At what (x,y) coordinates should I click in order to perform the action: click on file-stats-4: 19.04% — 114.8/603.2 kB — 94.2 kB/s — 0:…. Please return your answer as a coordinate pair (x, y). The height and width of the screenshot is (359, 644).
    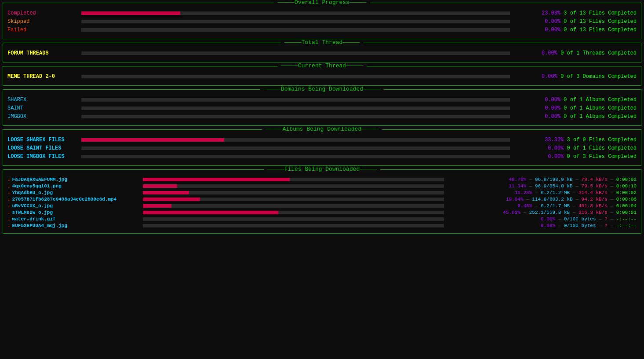
    Looking at the image, I should click on (542, 199).